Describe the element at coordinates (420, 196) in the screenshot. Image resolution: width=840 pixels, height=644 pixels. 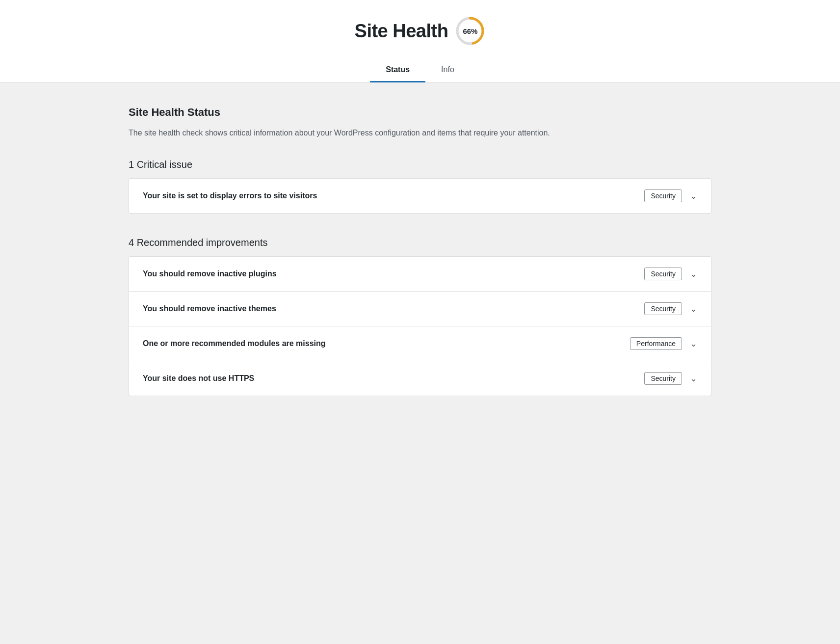
I see `critical-issues-container: Your site is set to display errors to si…` at that location.